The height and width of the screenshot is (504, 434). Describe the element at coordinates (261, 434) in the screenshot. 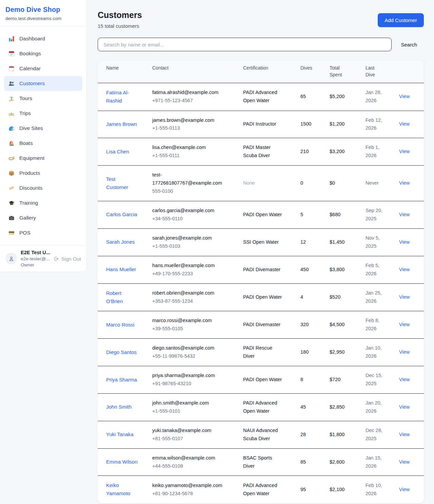

I see `table-row: Yuki Tanaka yuki.tanaka@example.com +81-…` at that location.